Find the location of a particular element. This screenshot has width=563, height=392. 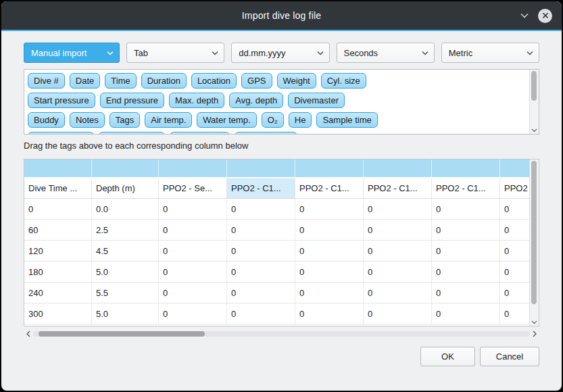

import-type-combo: Manual import is located at coordinates (72, 53).